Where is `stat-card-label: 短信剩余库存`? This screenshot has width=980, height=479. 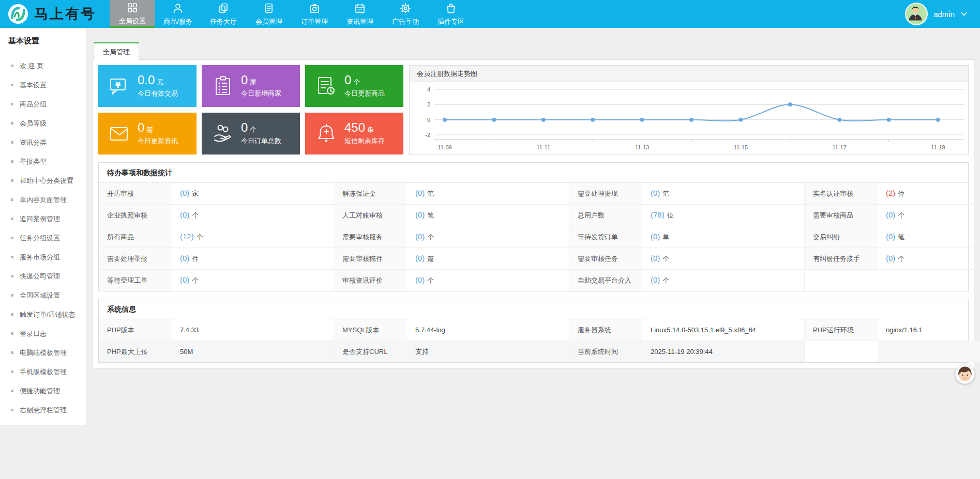
stat-card-label: 短信剩余库存 is located at coordinates (365, 141).